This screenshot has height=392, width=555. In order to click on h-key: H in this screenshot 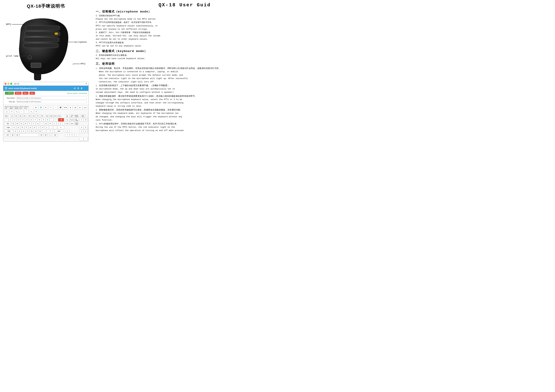, I will do `click(35, 128)`.